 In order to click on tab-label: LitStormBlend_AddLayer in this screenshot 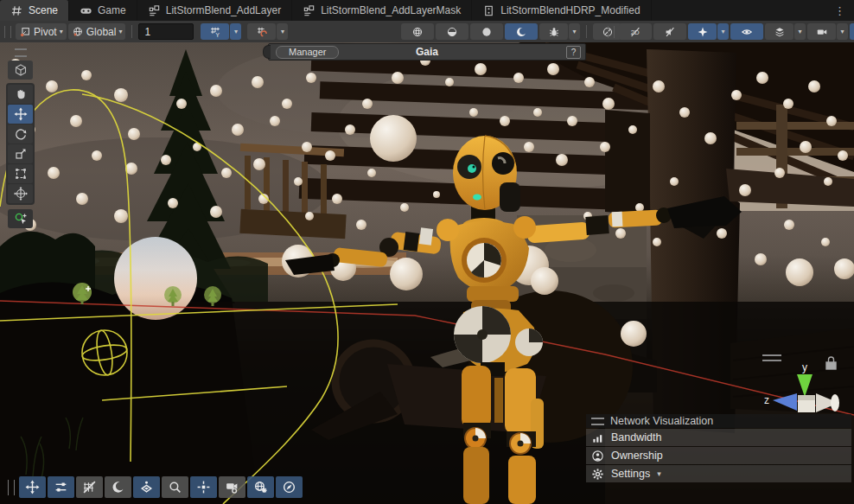, I will do `click(223, 10)`.